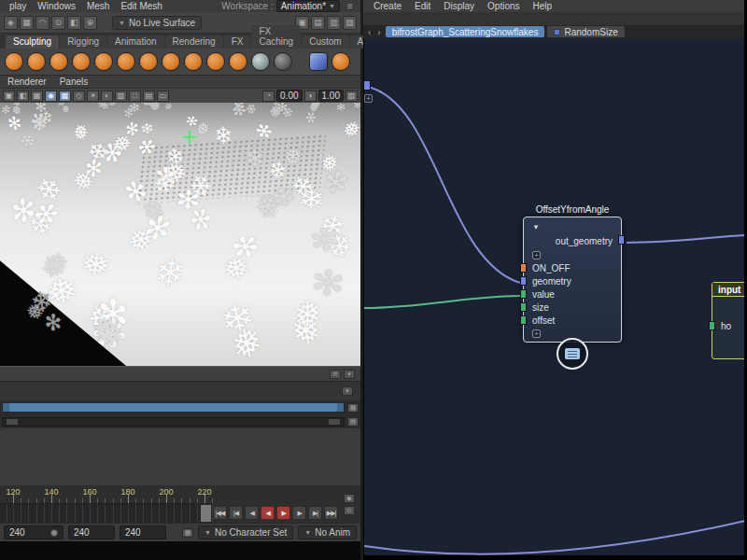 The image size is (747, 560). Describe the element at coordinates (37, 96) in the screenshot. I see `grid-toggle-icon: ▦` at that location.